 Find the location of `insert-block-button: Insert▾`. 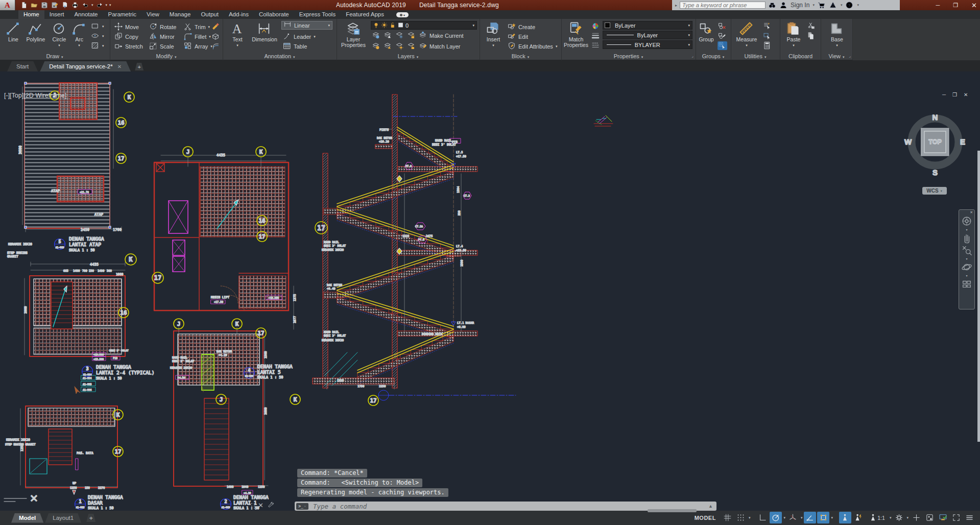

insert-block-button: Insert▾ is located at coordinates (493, 35).